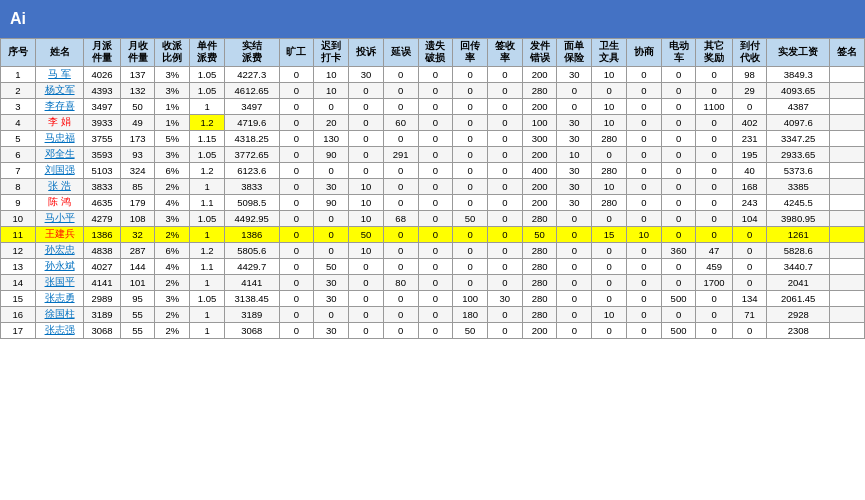  Describe the element at coordinates (470, 53) in the screenshot. I see `col-return-rate: 回传率` at that location.